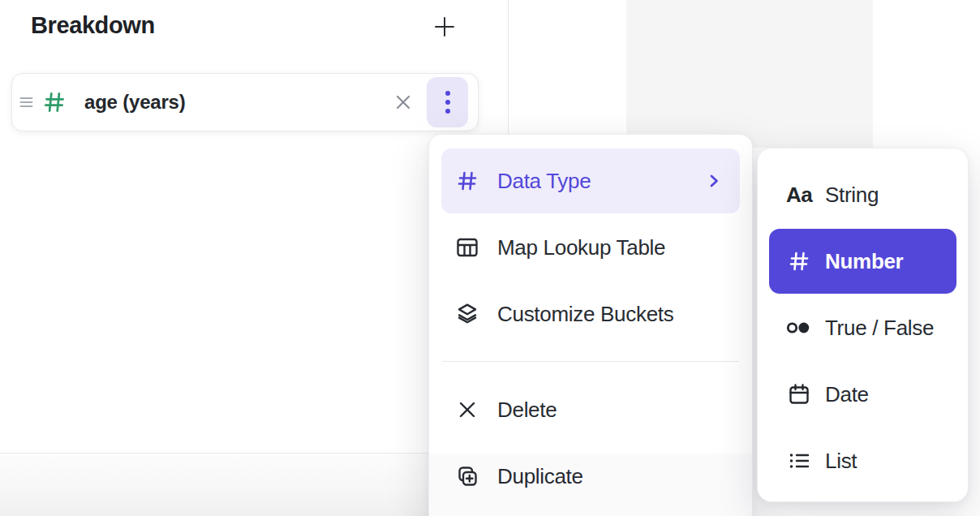  What do you see at coordinates (403, 102) in the screenshot?
I see `remove-field-button` at bounding box center [403, 102].